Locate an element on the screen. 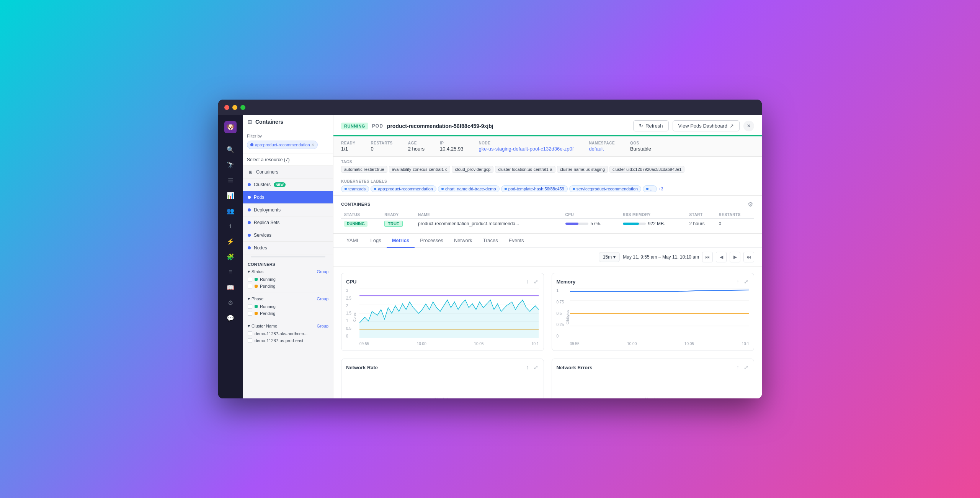  tab-metrics: Metrics is located at coordinates (401, 241).